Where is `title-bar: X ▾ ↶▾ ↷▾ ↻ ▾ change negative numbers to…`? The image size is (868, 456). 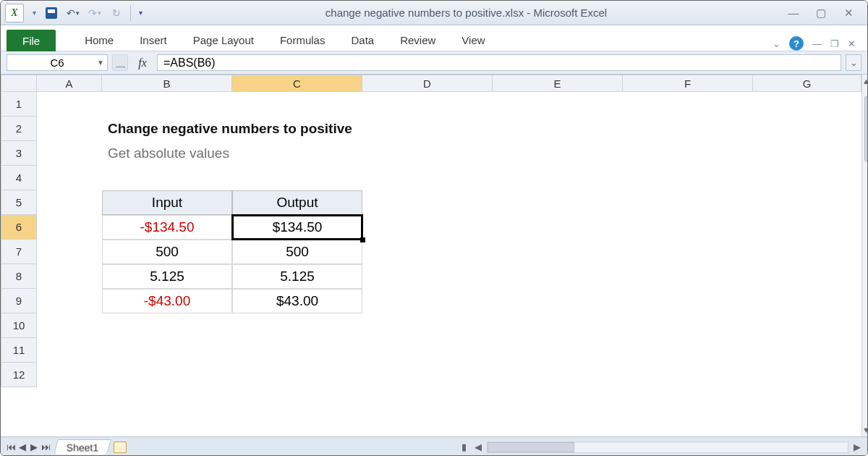 title-bar: X ▾ ↶▾ ↷▾ ↻ ▾ change negative numbers to… is located at coordinates (434, 13).